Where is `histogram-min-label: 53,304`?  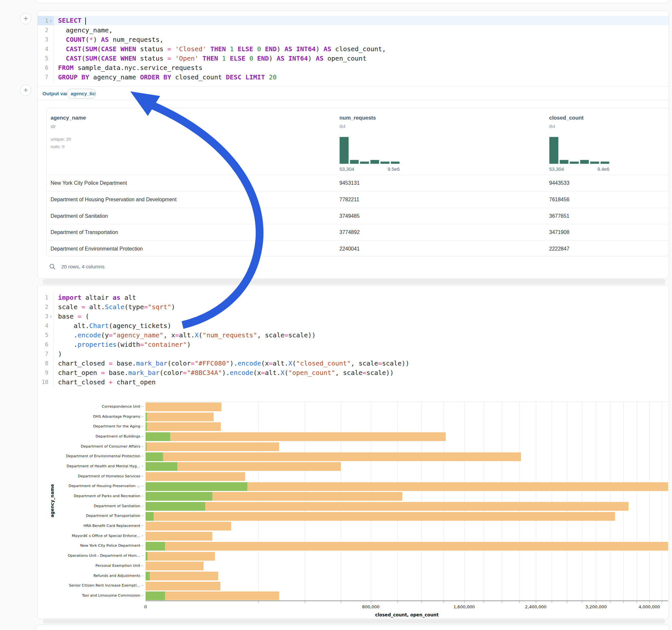 histogram-min-label: 53,304 is located at coordinates (347, 169).